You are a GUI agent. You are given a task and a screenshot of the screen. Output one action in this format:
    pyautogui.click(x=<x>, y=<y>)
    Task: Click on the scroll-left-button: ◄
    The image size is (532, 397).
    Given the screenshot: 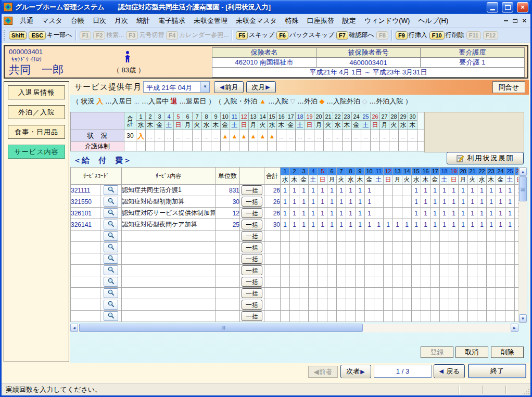 What is the action you would take?
    pyautogui.click(x=74, y=328)
    